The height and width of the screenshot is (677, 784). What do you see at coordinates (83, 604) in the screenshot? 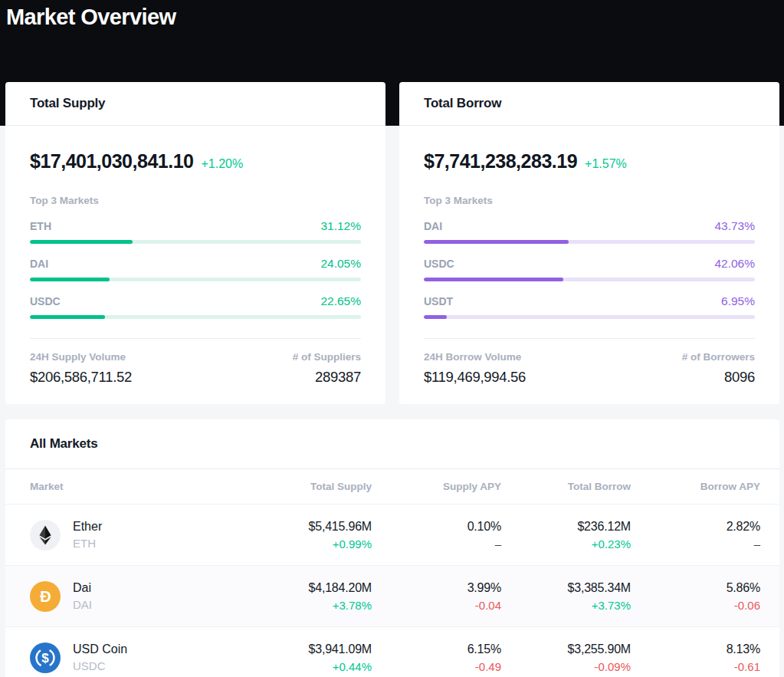
I see `coin-symbol: DAI` at bounding box center [83, 604].